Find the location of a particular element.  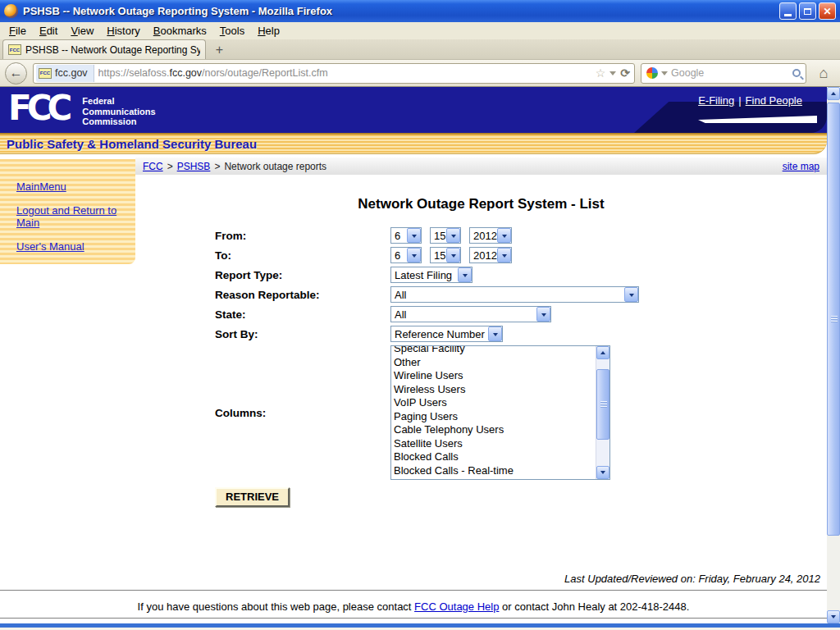

from-row: From: 6 15 2012 is located at coordinates (481, 235).